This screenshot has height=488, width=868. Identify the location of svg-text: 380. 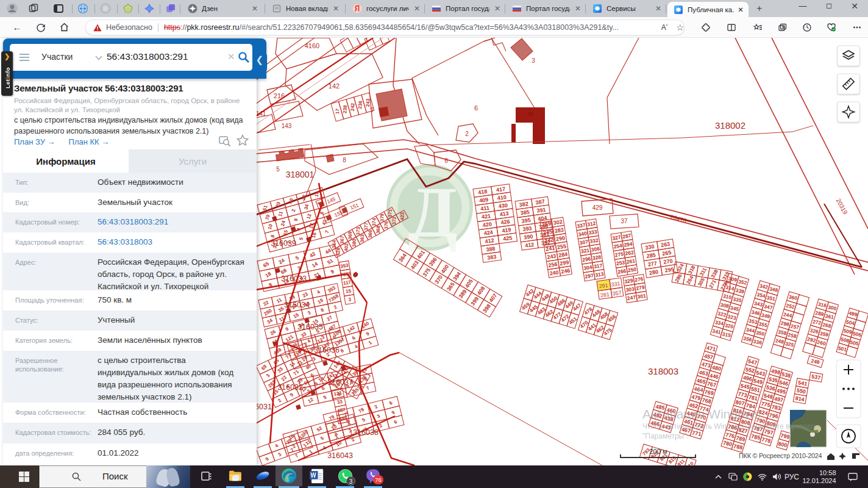
(355, 243).